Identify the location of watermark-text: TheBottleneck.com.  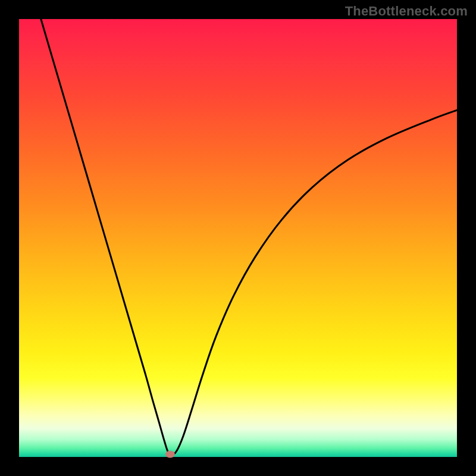
(406, 11).